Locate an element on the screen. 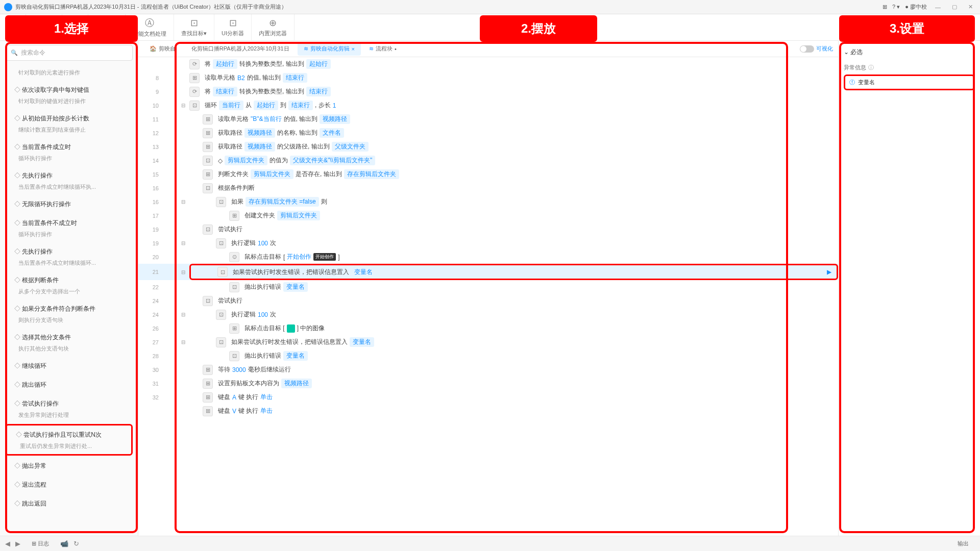 The width and height of the screenshot is (980, 551). apps-icon: ⊞ is located at coordinates (885, 7).